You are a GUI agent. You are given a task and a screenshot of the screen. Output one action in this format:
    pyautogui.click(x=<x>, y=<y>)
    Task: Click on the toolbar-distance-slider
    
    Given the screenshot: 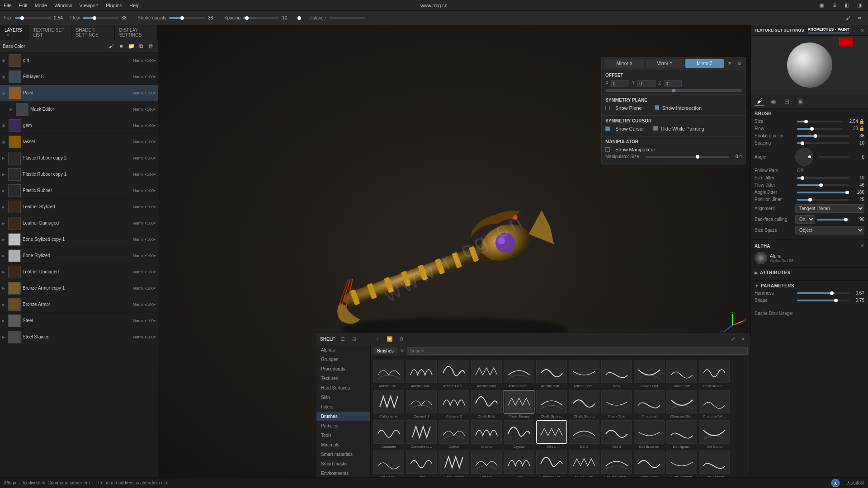 What is the action you would take?
    pyautogui.click(x=347, y=18)
    